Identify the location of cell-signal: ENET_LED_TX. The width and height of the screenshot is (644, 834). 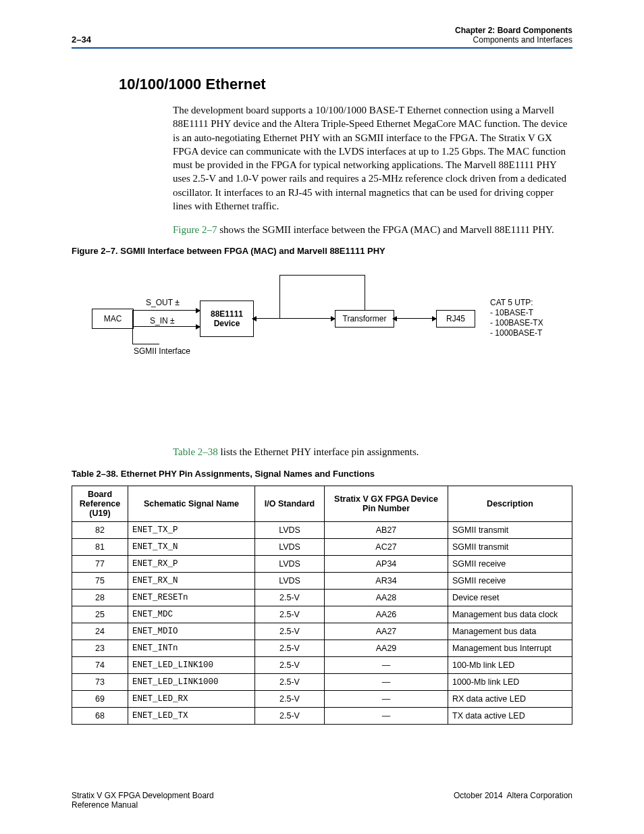
(192, 716).